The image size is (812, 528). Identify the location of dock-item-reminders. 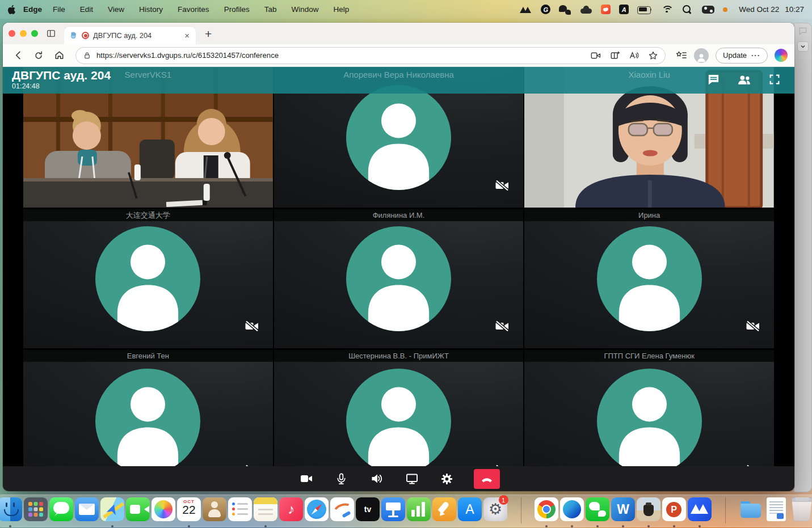
(241, 512).